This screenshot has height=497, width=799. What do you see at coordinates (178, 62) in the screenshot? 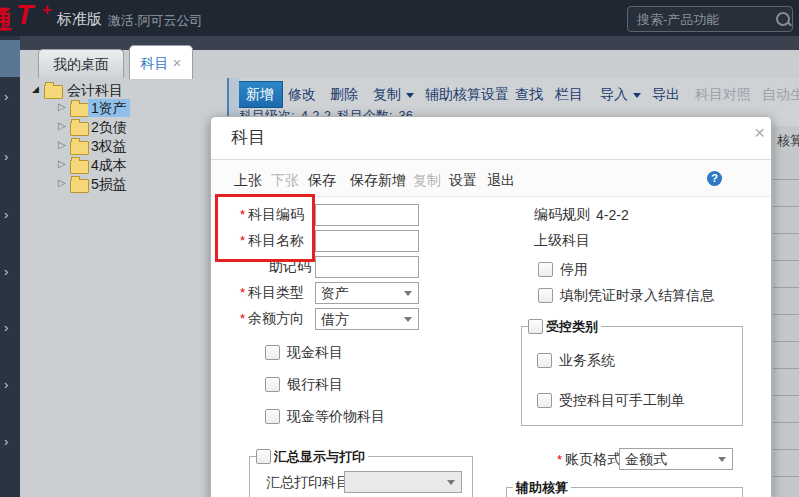
I see `tab-close-icon: ×` at bounding box center [178, 62].